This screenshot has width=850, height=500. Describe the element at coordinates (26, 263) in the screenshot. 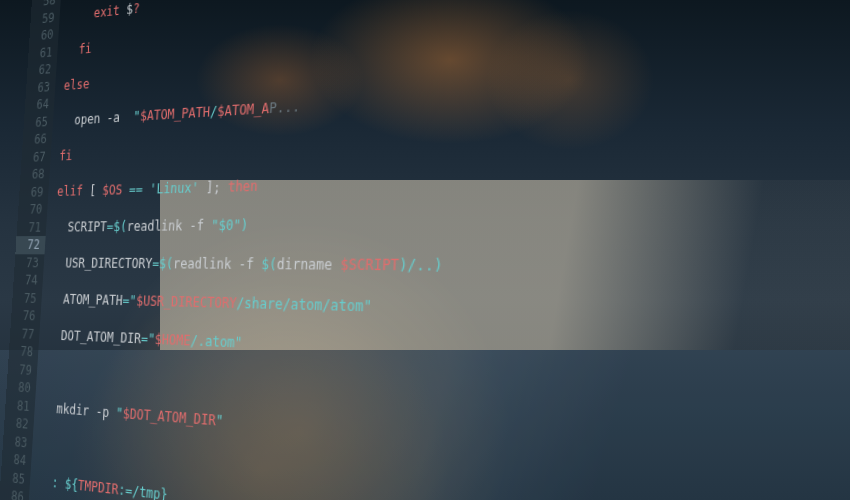

I see `line-number: 73` at that location.